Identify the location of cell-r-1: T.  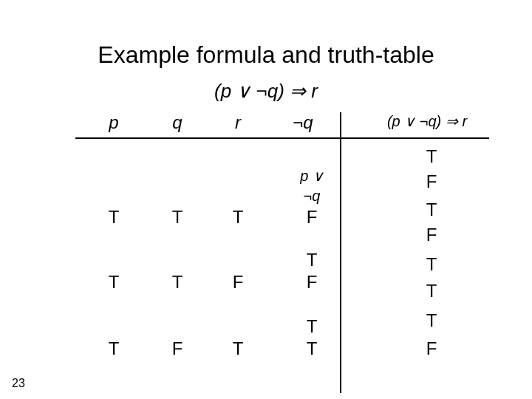
(238, 217).